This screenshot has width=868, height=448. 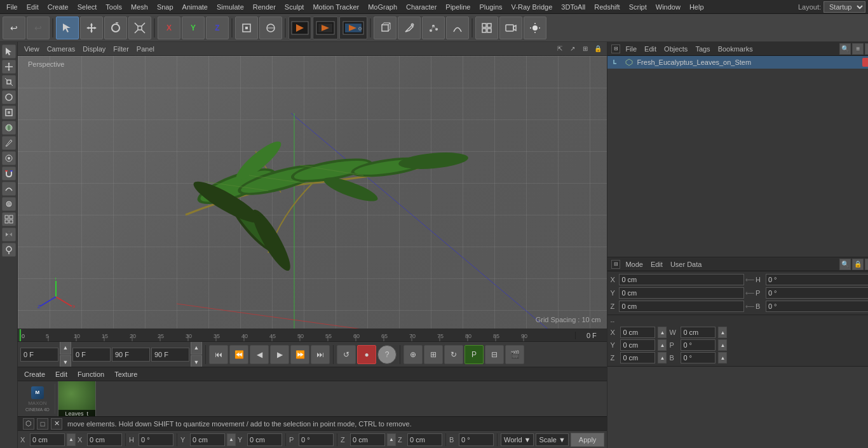 What do you see at coordinates (156, 440) in the screenshot?
I see `h-coord-field` at bounding box center [156, 440].